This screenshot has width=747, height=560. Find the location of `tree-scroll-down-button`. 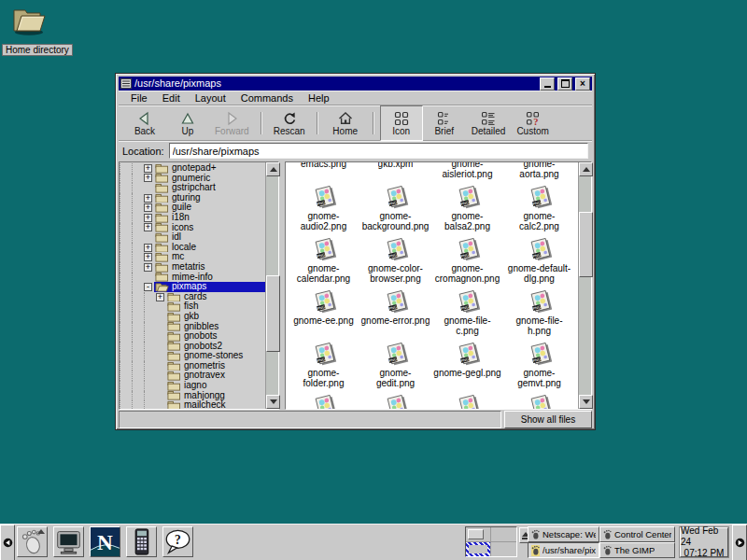

tree-scroll-down-button is located at coordinates (273, 401).